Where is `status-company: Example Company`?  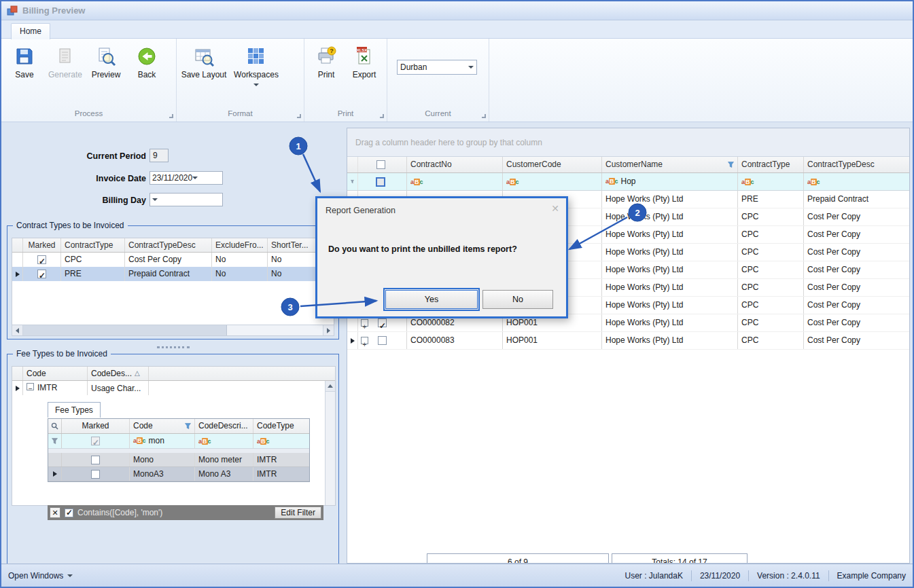
status-company: Example Company is located at coordinates (871, 576).